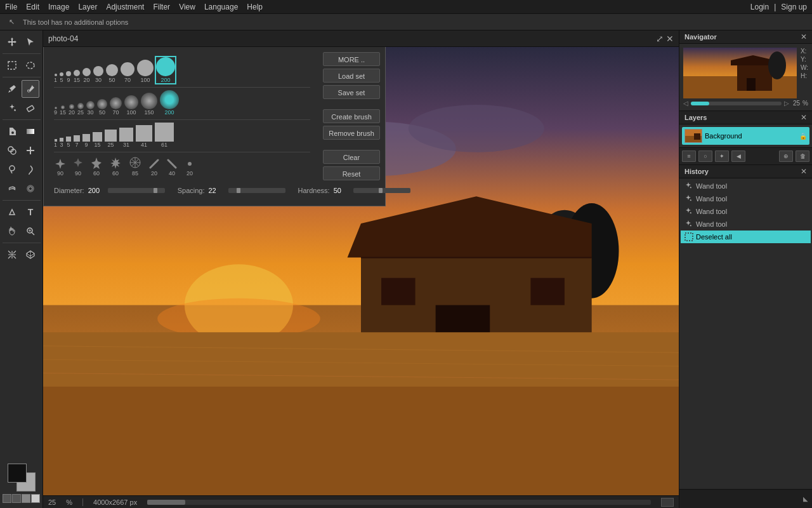 The width and height of the screenshot is (812, 508). What do you see at coordinates (746, 237) in the screenshot?
I see `history-item-5: Deselect all` at bounding box center [746, 237].